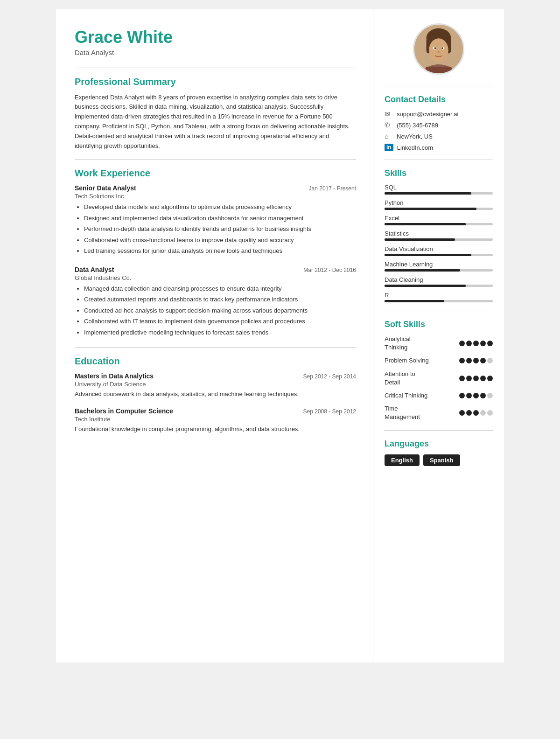 Image resolution: width=560 pixels, height=739 pixels. Describe the element at coordinates (439, 378) in the screenshot. I see `soft-skill-attention: Attention toDetail` at that location.